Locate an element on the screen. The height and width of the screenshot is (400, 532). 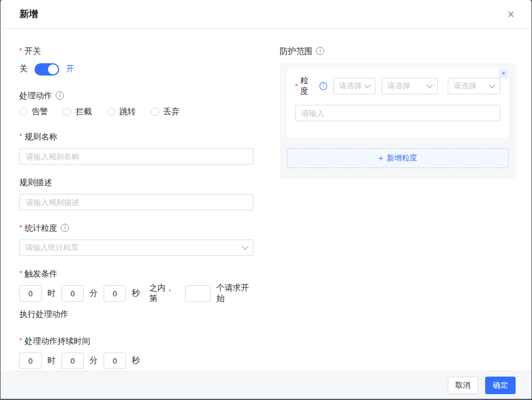
radio-option-block: 拦截 is located at coordinates (77, 112).